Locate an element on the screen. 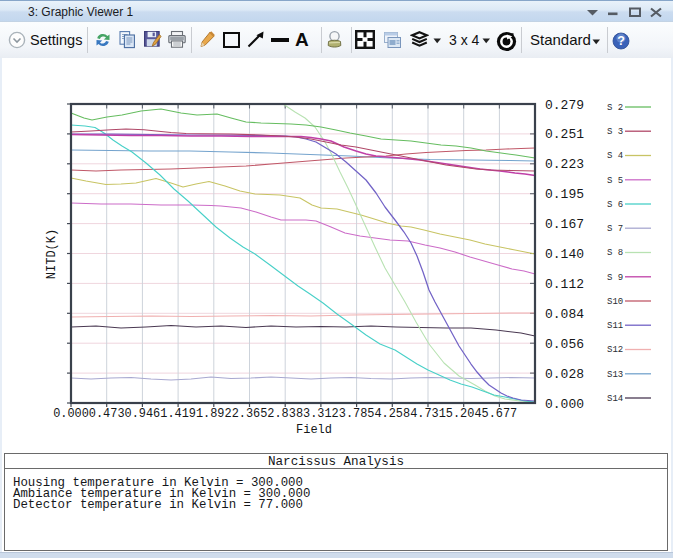  svg-text: S13 is located at coordinates (615, 375).